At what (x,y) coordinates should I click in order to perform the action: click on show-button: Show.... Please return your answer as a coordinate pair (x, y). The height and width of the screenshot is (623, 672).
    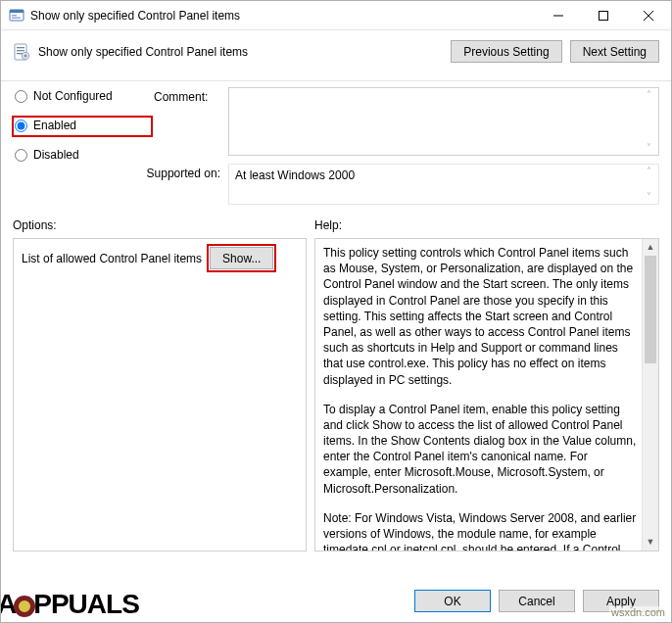
    Looking at the image, I should click on (241, 259).